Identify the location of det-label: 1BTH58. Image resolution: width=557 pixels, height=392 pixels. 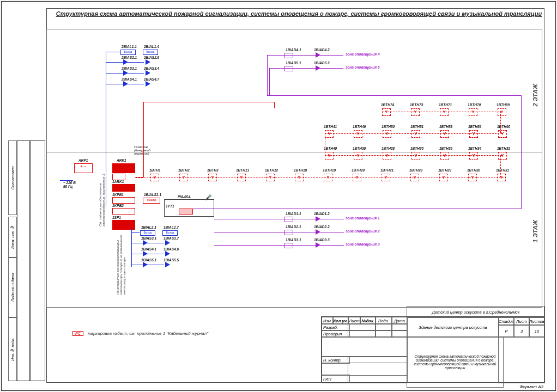
(446, 126).